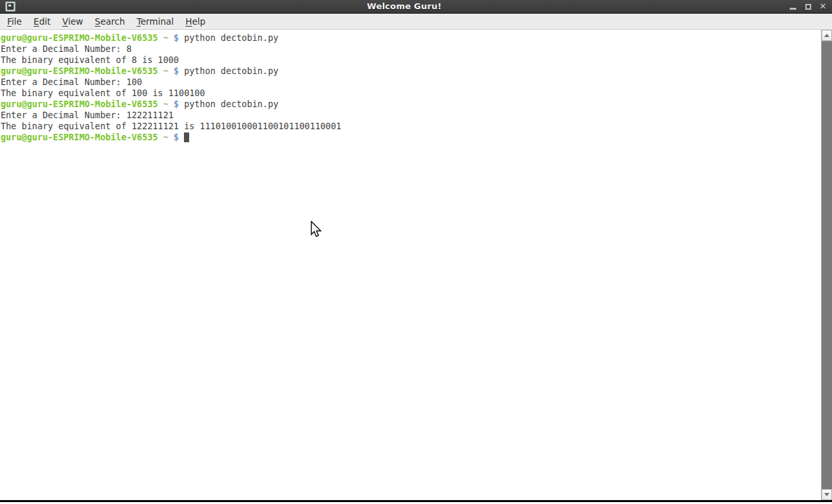  What do you see at coordinates (171, 126) in the screenshot?
I see `terminal-text-segment: The binary equivalent of 122211121 is 11…` at bounding box center [171, 126].